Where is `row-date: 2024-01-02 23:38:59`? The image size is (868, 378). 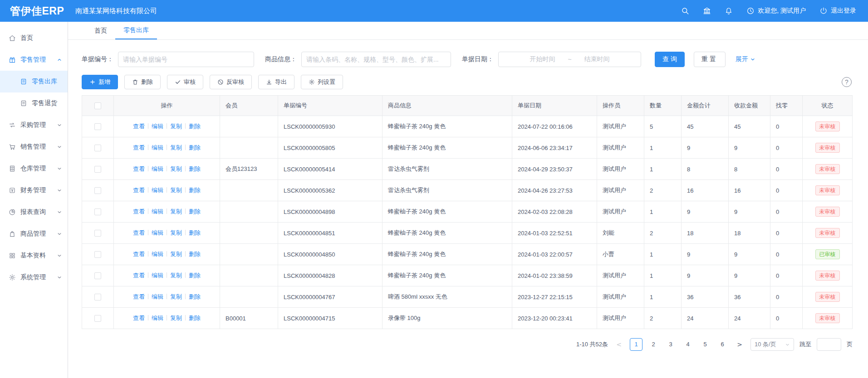
row-date: 2024-01-02 23:38:59 is located at coordinates (554, 276).